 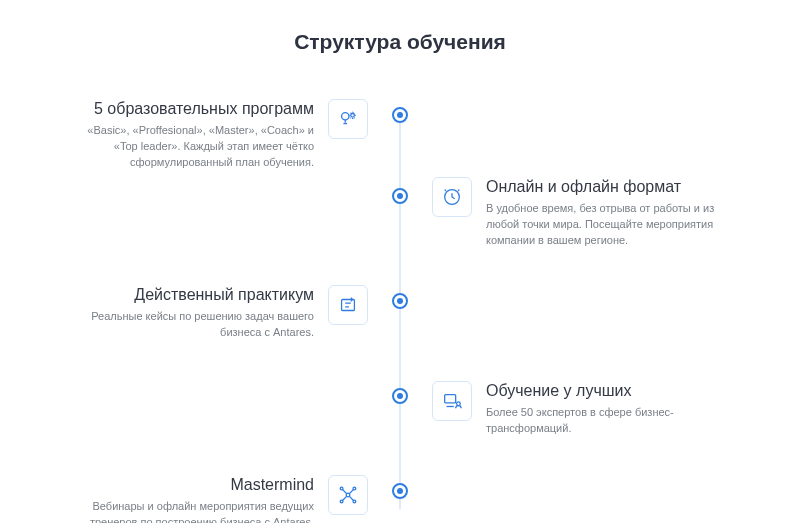 What do you see at coordinates (606, 225) in the screenshot?
I see `item-desc: В удобное время, без отрыва от работы и …` at bounding box center [606, 225].